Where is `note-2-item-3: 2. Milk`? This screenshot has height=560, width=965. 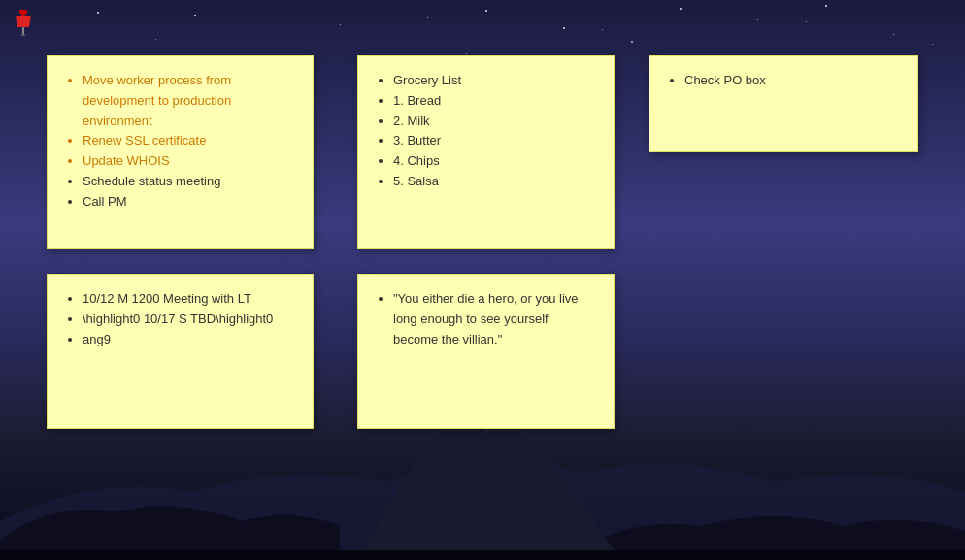
note-2-item-3: 2. Milk is located at coordinates (495, 122).